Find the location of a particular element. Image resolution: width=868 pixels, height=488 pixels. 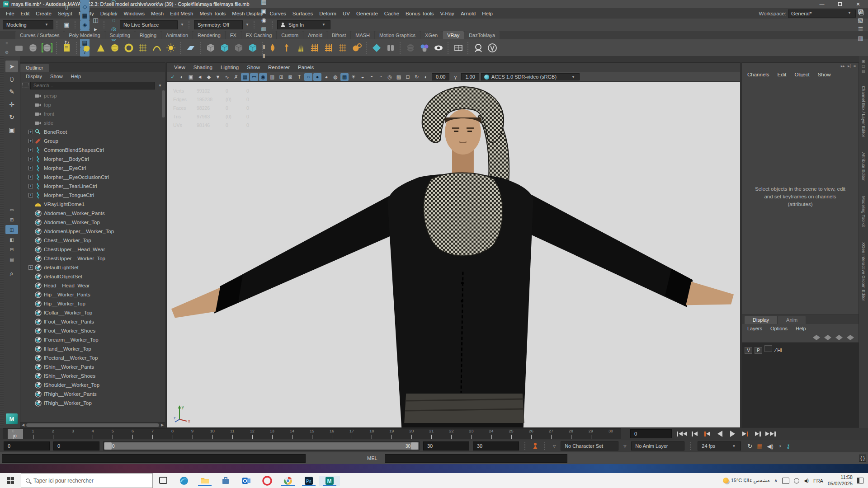

nurbs-blob-icon is located at coordinates (87, 48).